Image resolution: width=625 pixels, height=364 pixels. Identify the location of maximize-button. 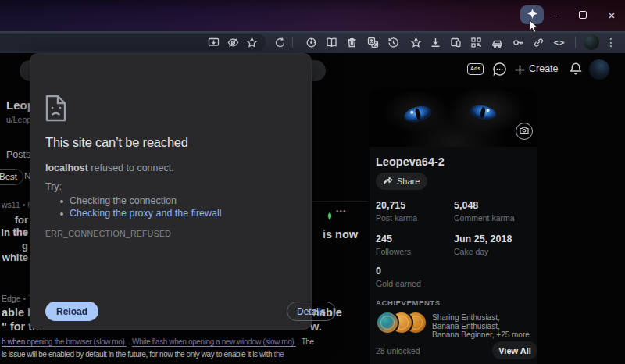
(583, 15).